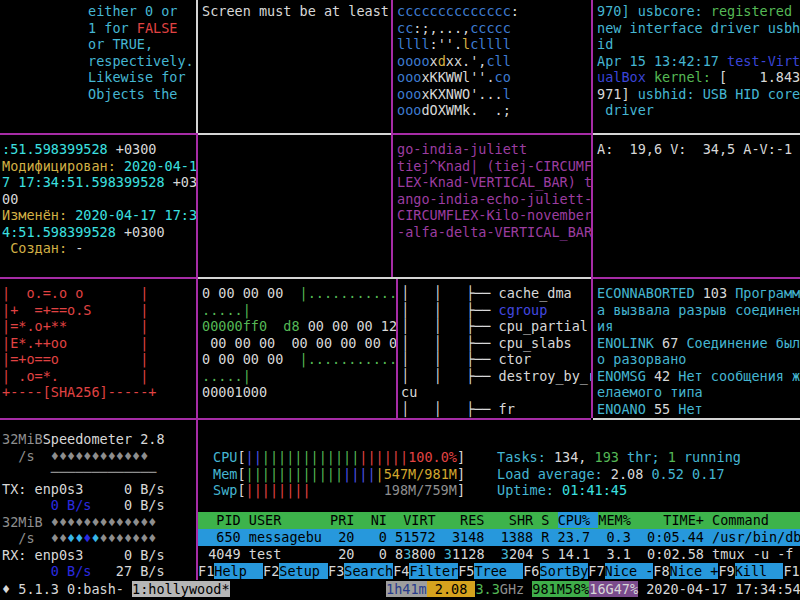 This screenshot has height=600, width=800. I want to click on pane-file-stat: :51.598399528 +0300Модифицирован: 2020-0…, so click(98, 206).